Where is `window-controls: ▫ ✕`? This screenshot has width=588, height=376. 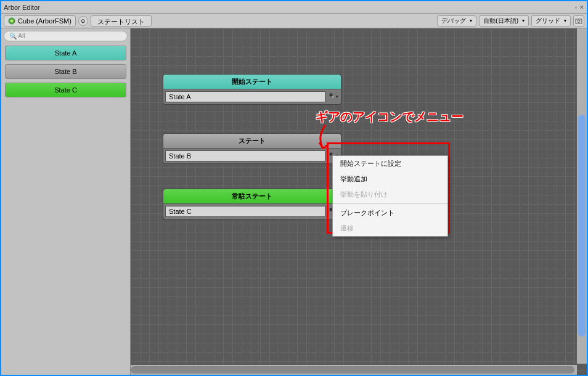 window-controls: ▫ ✕ is located at coordinates (579, 7).